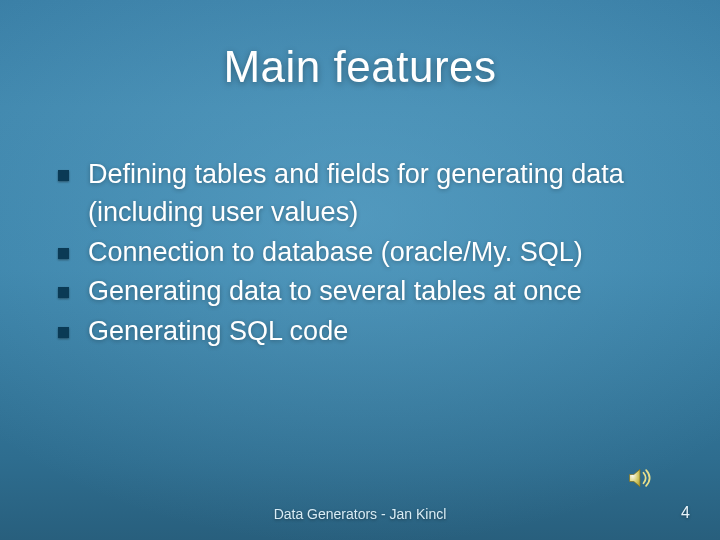  Describe the element at coordinates (364, 194) in the screenshot. I see `list-item: Defining tables and fields for generatin…` at that location.